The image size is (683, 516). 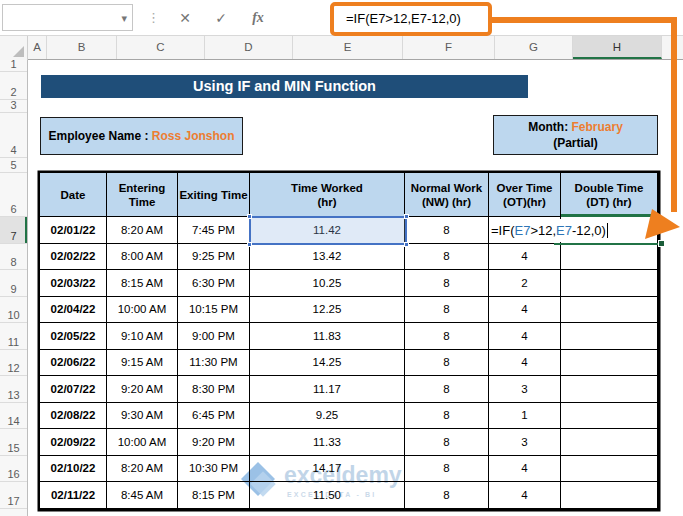 I want to click on cell-F14: 8, so click(x=447, y=416).